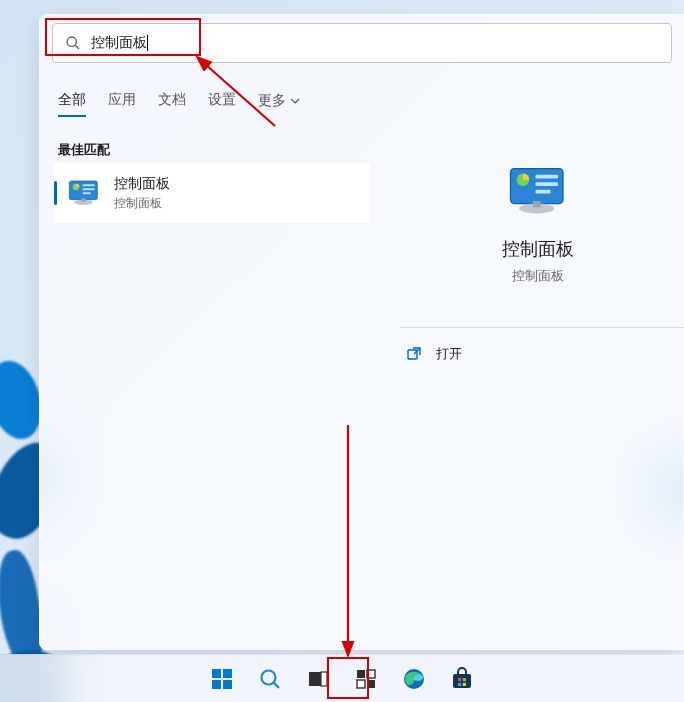 This screenshot has height=702, width=684. Describe the element at coordinates (366, 679) in the screenshot. I see `widgets-button` at that location.